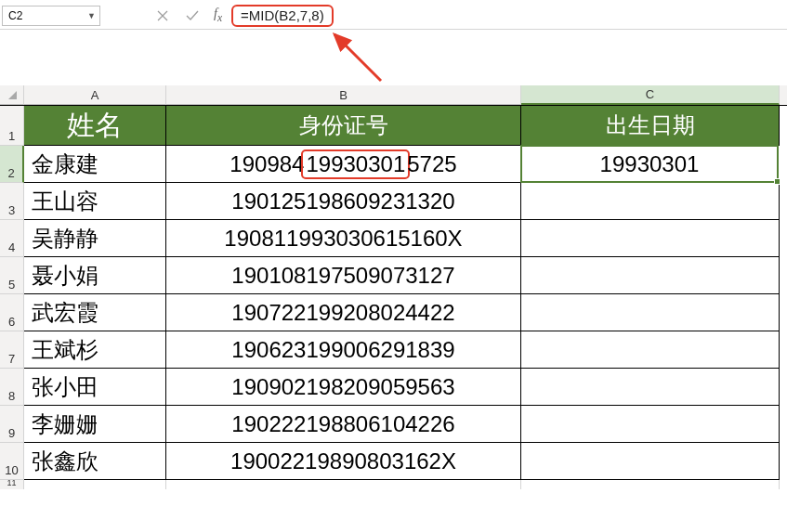  What do you see at coordinates (650, 485) in the screenshot?
I see `cell-C11` at bounding box center [650, 485].